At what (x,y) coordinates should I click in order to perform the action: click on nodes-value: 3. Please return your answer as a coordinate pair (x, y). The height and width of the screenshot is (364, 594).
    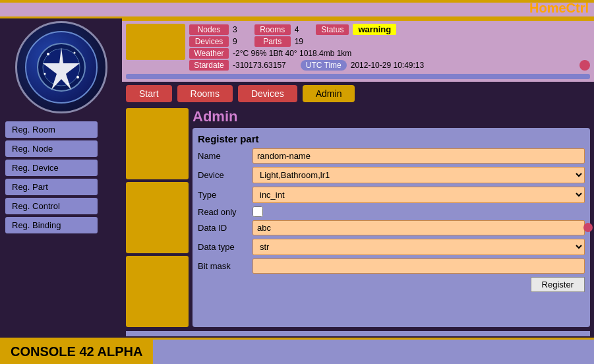
    Looking at the image, I should click on (235, 30).